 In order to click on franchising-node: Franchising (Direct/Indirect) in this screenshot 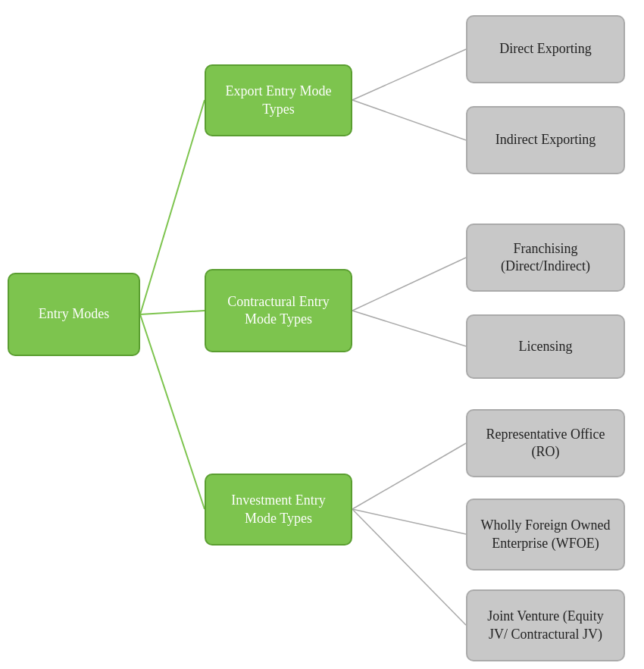, I will do `click(546, 258)`.